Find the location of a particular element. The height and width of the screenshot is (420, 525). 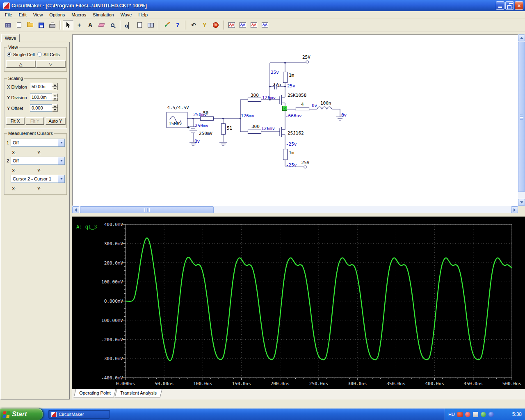

wire-tool-icon: + is located at coordinates (79, 25).